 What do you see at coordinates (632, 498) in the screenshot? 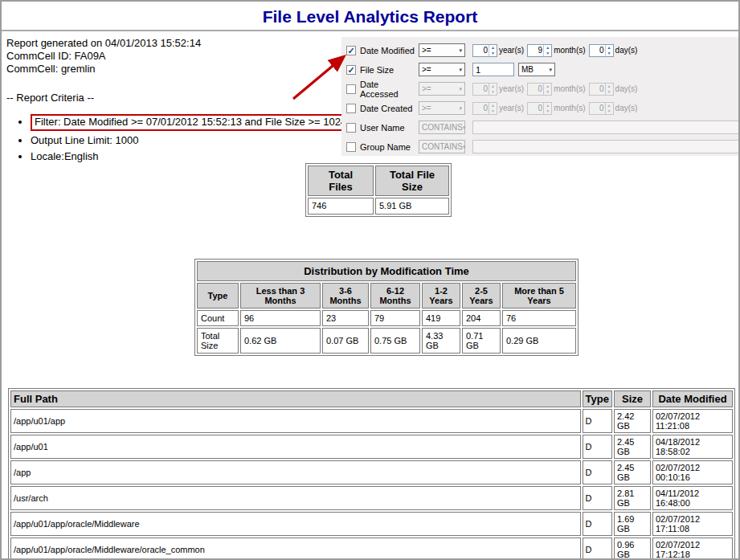
I see `size-cell: 2.81 GB` at bounding box center [632, 498].